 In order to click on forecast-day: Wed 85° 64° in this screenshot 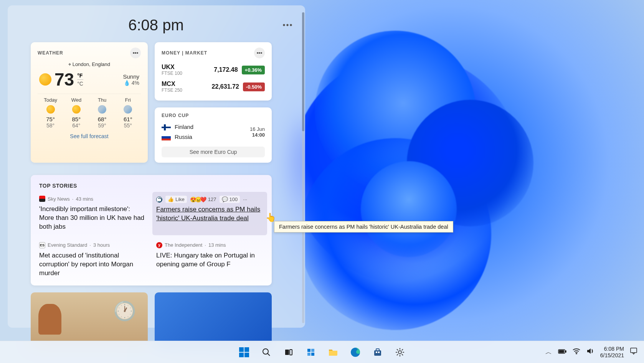, I will do `click(76, 113)`.